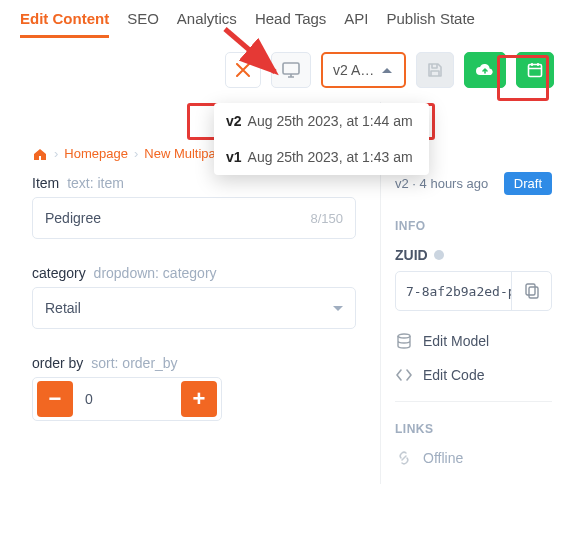 This screenshot has height=543, width=570. What do you see at coordinates (127, 399) in the screenshot?
I see `orderby-value: 0` at bounding box center [127, 399].